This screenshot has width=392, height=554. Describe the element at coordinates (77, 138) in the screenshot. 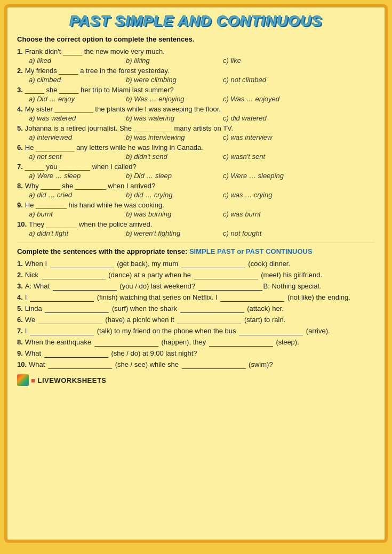

I see `option: a) interviewed` at that location.